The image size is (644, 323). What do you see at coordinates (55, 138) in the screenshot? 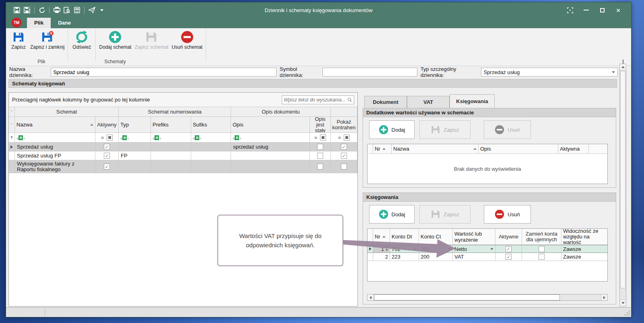
I see `filter-nazwa` at bounding box center [55, 138].